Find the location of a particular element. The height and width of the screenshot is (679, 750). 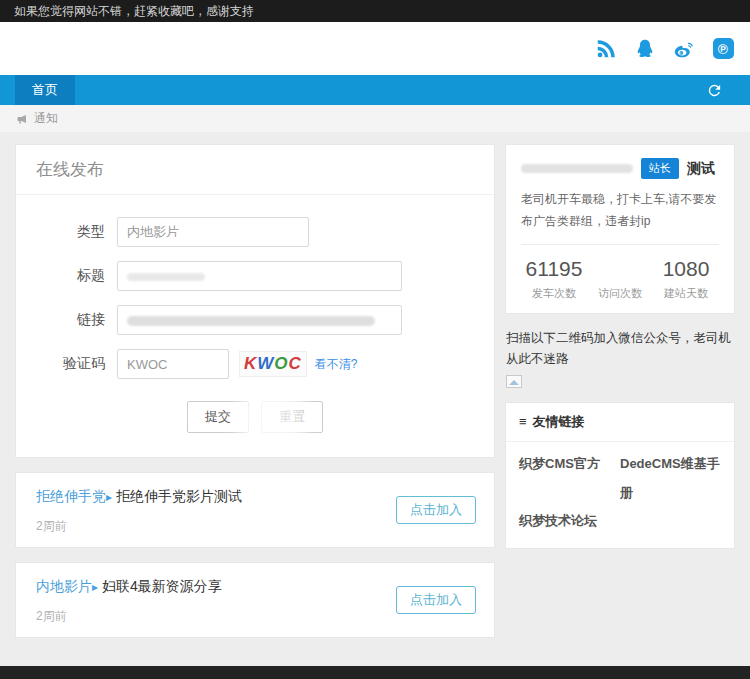

post-category-link: 内地影片 is located at coordinates (64, 586).